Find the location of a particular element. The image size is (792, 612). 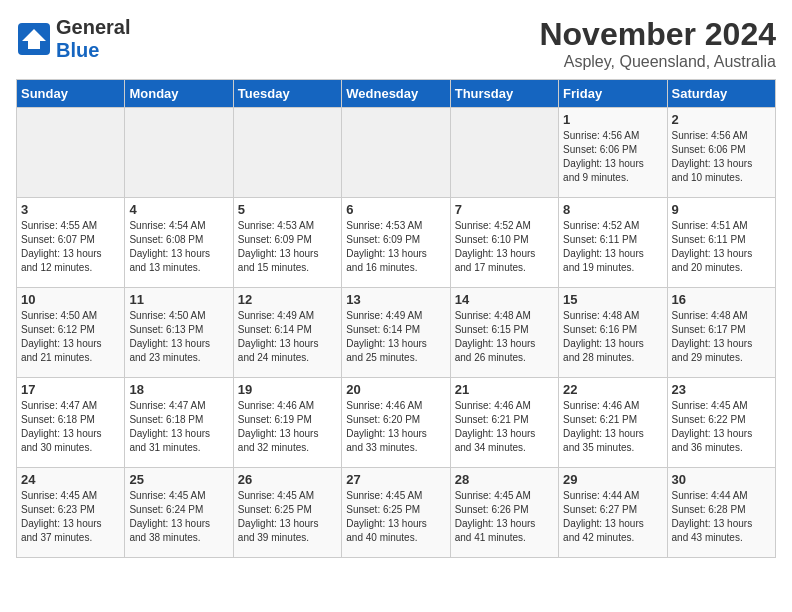

day-info: Sunrise: 4:51 AM Sunset: 6:11 PM Dayligh… is located at coordinates (722, 247).